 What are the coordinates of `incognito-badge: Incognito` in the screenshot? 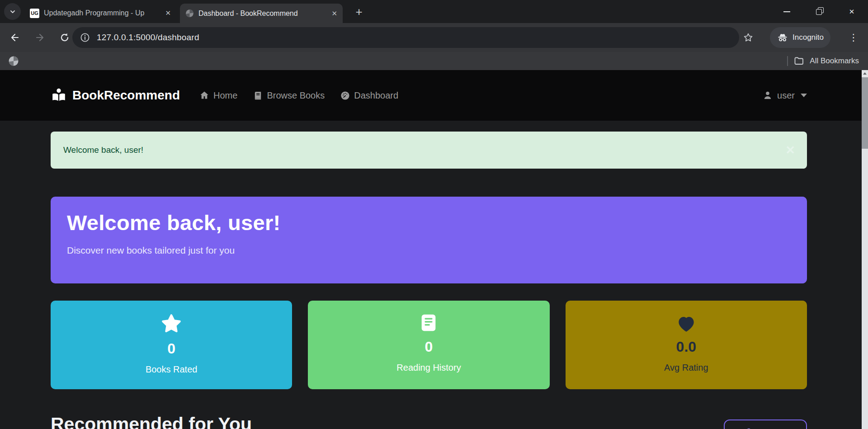 It's located at (800, 38).